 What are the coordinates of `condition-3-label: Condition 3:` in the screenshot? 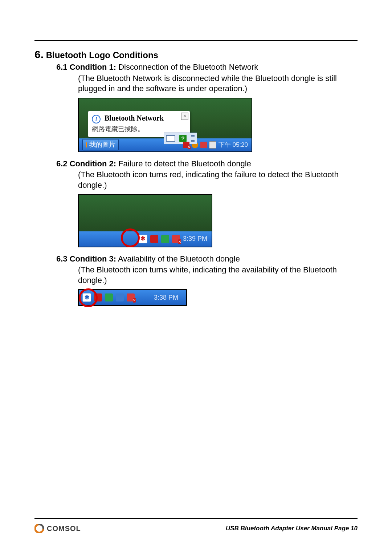 It's located at (93, 259).